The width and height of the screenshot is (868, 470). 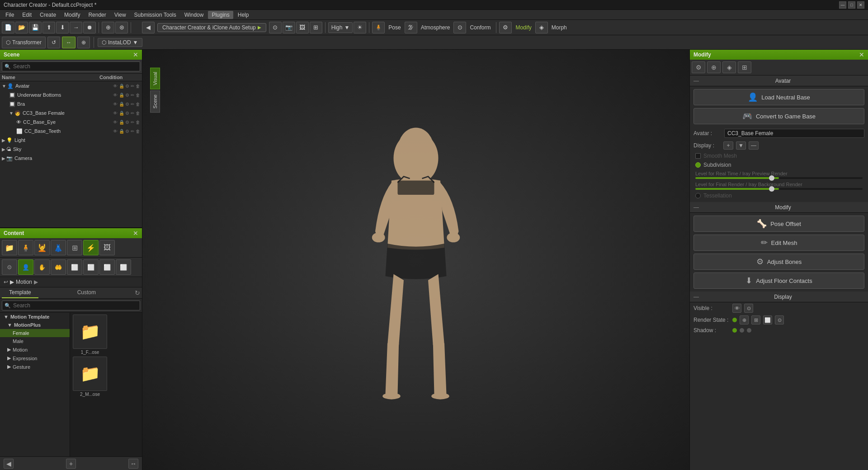 I want to click on cc3base-arrow: ▼, so click(x=11, y=113).